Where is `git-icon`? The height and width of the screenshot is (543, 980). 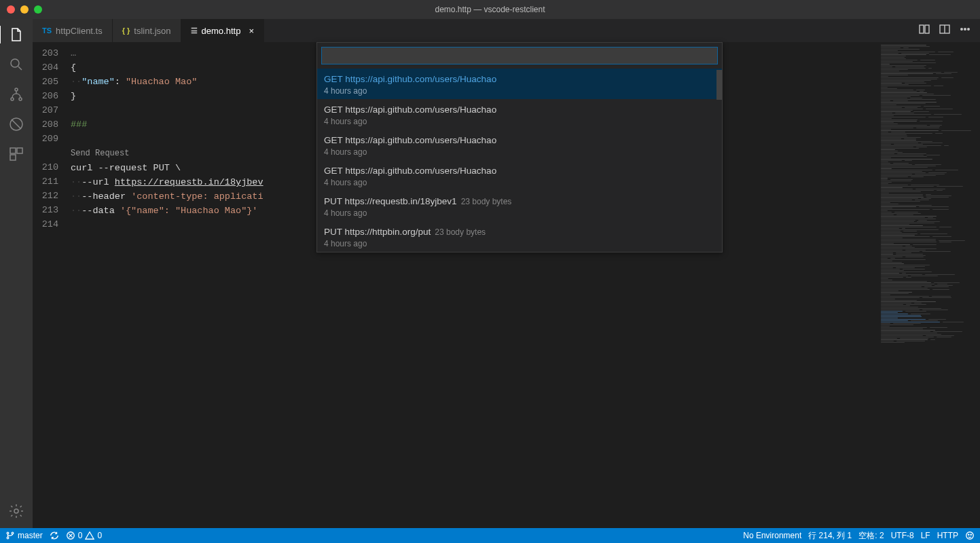 git-icon is located at coordinates (16, 94).